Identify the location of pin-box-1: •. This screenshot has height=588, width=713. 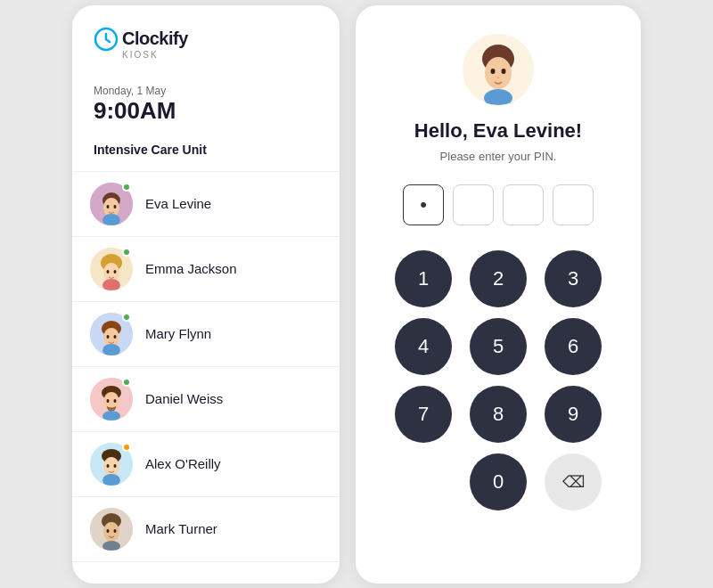
(423, 205).